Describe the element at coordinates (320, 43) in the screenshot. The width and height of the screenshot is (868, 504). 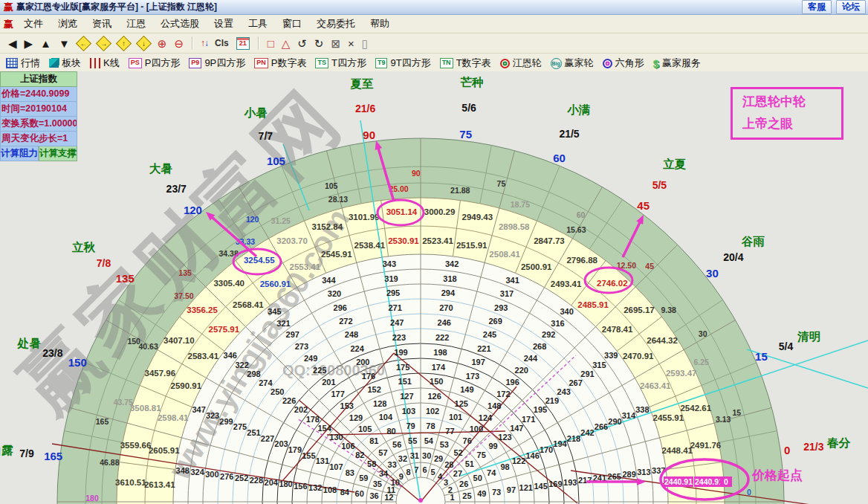
I see `toolbar-button-18-icon: ↻` at that location.